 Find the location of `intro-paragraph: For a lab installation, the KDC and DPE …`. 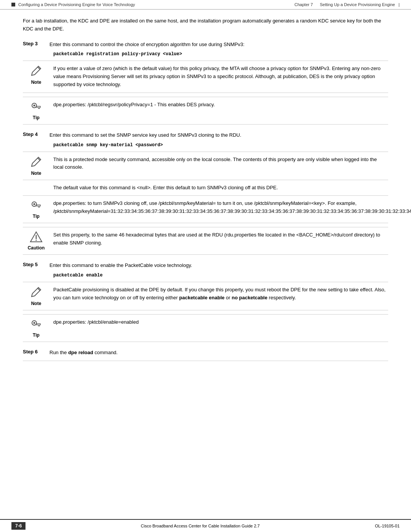

intro-paragraph: For a lab installation, the KDC and DPE … is located at coordinates (206, 25).